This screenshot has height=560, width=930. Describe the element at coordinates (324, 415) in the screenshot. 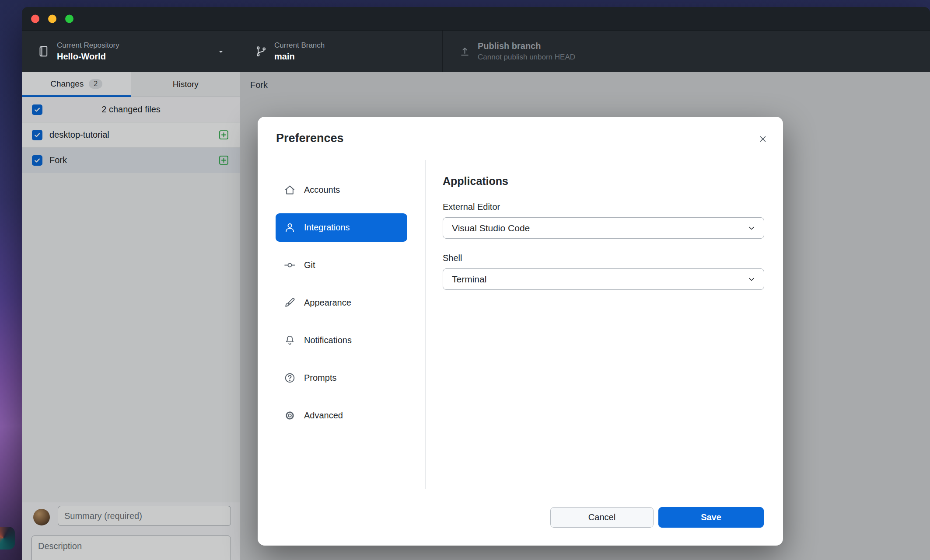

I see `nav-item-label: Advanced` at that location.